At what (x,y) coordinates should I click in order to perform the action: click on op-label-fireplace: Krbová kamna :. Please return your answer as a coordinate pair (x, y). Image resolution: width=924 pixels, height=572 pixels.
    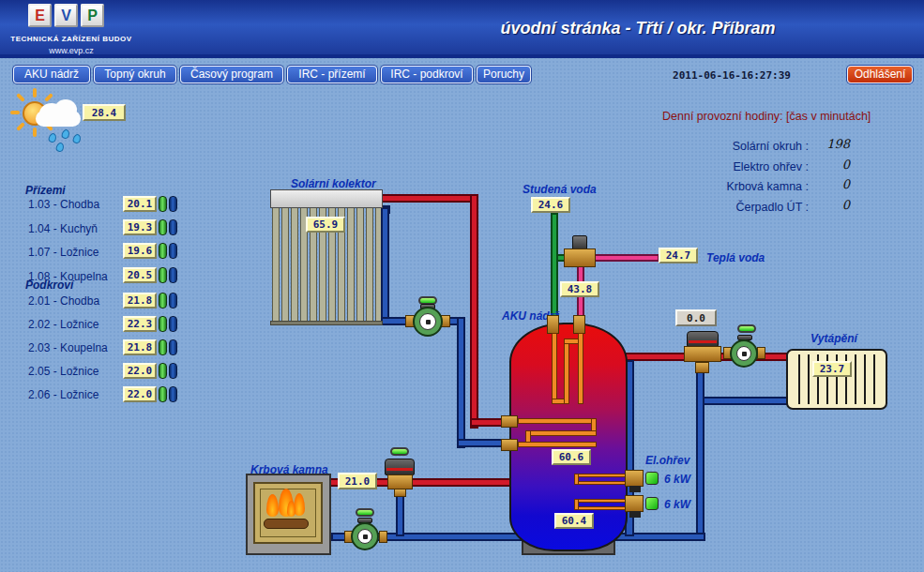
    Looking at the image, I should click on (733, 187).